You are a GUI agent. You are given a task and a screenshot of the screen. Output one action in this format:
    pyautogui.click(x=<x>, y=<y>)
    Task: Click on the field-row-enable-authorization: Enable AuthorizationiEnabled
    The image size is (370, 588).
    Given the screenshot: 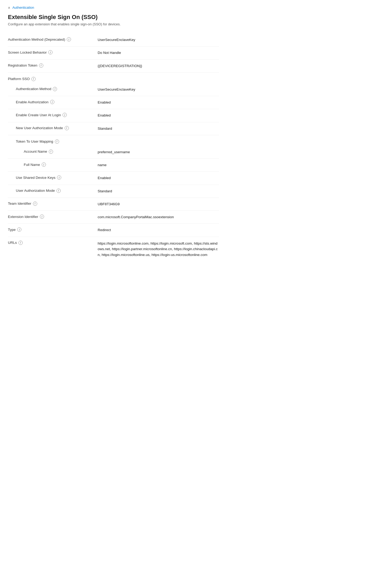 What is the action you would take?
    pyautogui.click(x=113, y=102)
    